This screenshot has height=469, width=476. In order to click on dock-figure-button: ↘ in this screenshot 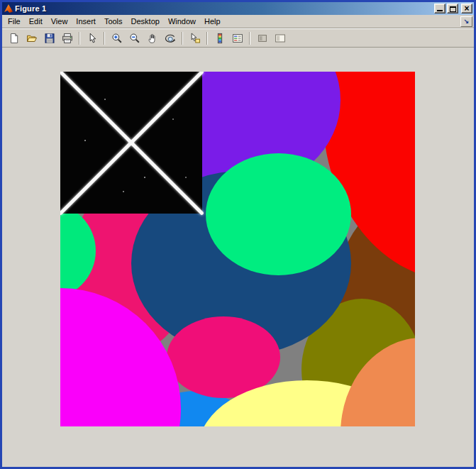, I will do `click(467, 21)`.